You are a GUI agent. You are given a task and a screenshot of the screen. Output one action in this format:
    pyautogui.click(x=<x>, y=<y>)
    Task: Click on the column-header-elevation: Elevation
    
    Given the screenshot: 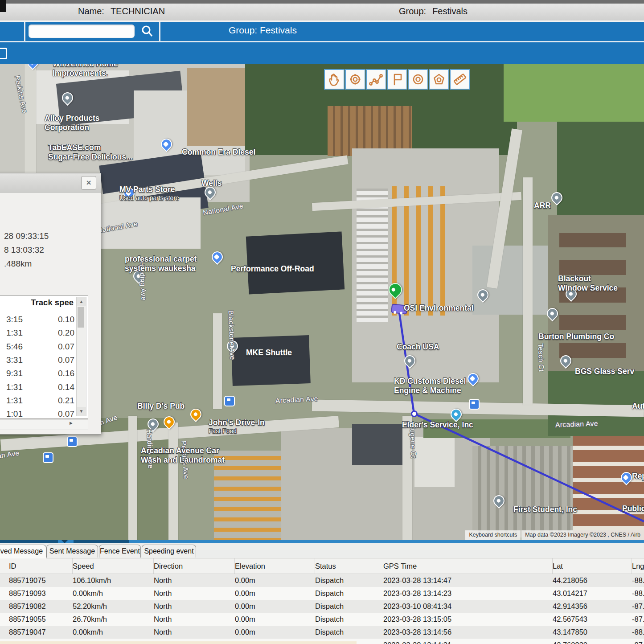 What is the action you would take?
    pyautogui.click(x=275, y=566)
    